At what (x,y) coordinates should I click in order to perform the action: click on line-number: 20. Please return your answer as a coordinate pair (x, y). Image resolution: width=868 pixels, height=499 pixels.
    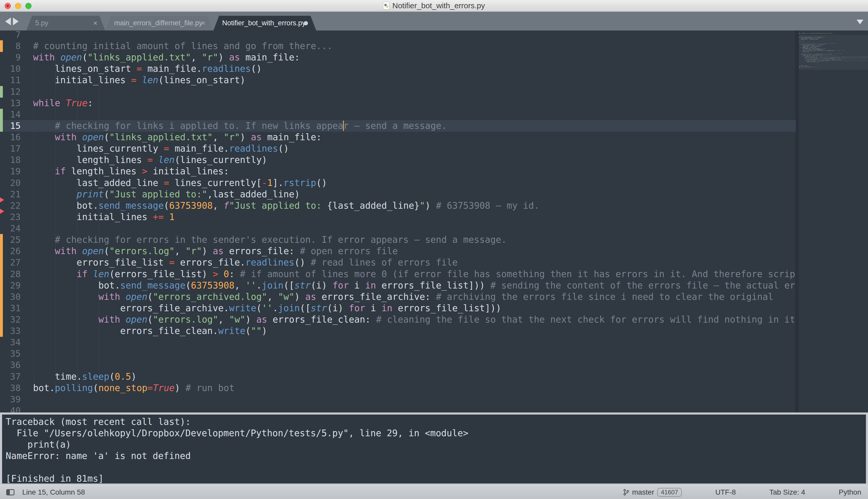
    Looking at the image, I should click on (10, 183).